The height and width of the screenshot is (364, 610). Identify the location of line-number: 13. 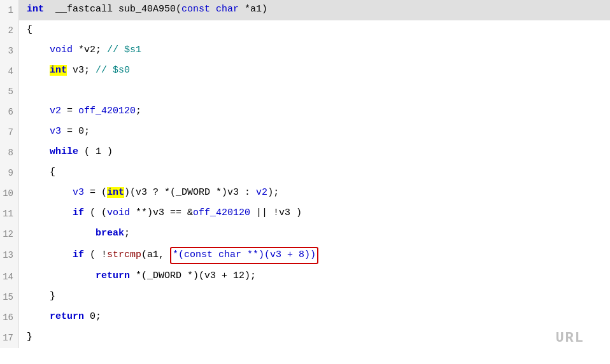
(10, 256).